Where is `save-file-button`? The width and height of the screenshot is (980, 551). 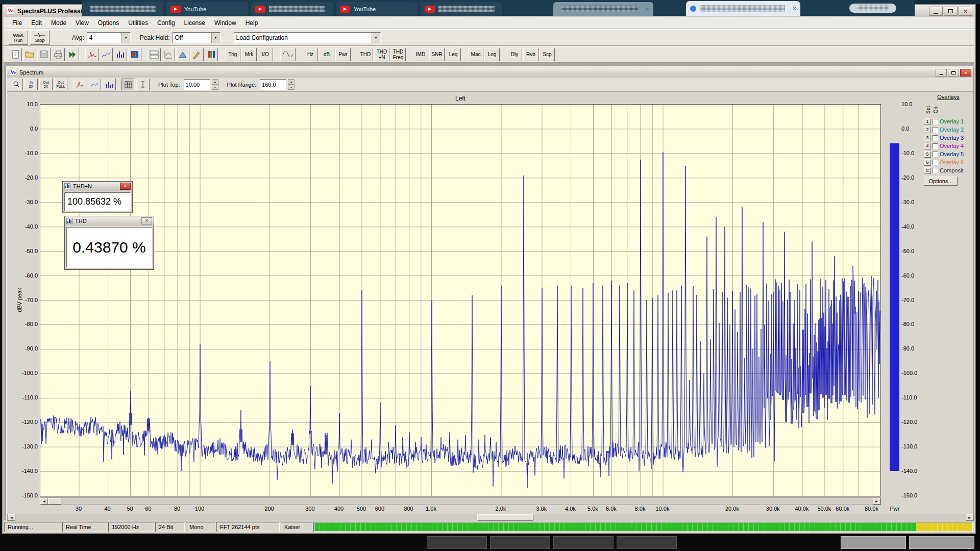 save-file-button is located at coordinates (44, 55).